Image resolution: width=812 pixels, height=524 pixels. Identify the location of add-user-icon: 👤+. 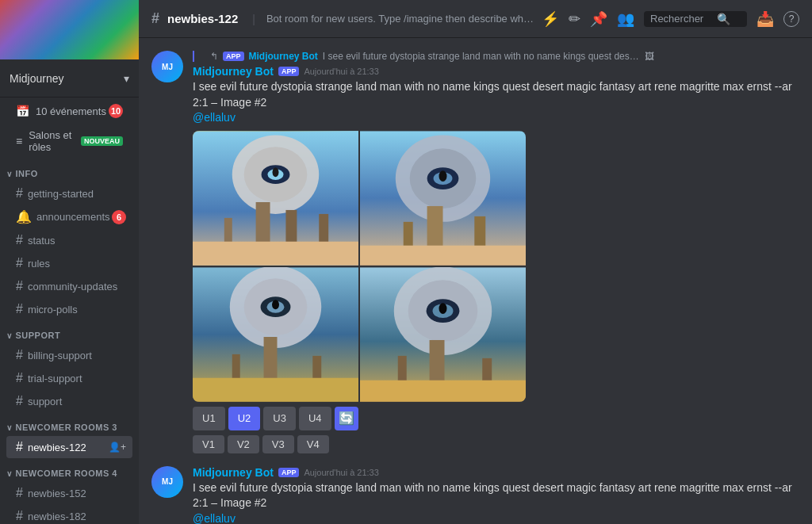
(117, 447).